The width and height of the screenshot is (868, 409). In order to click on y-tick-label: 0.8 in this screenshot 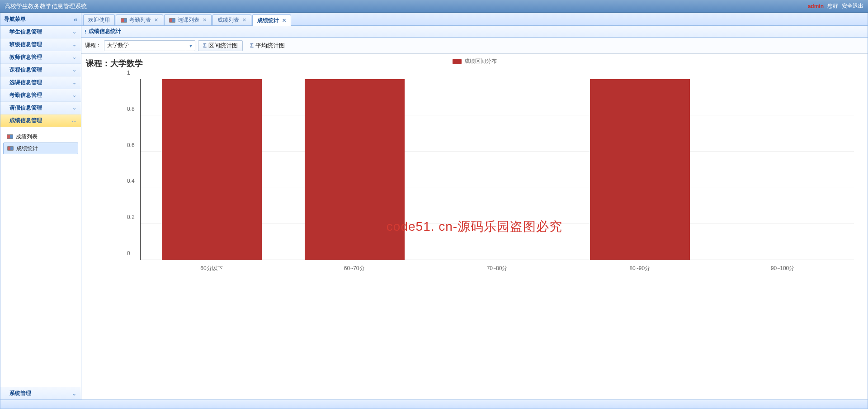, I will do `click(131, 109)`.